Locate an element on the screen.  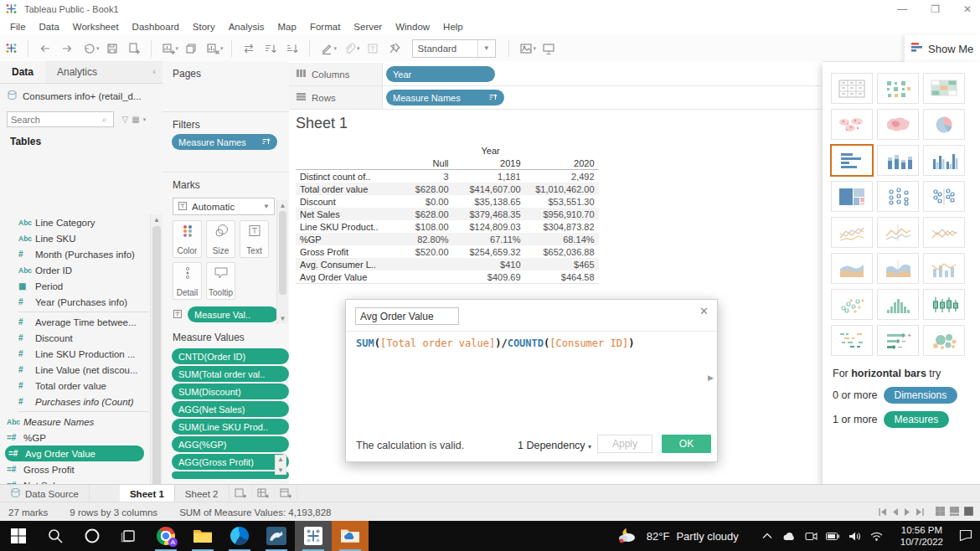
paperclip-caret-icon: ▾ is located at coordinates (358, 49).